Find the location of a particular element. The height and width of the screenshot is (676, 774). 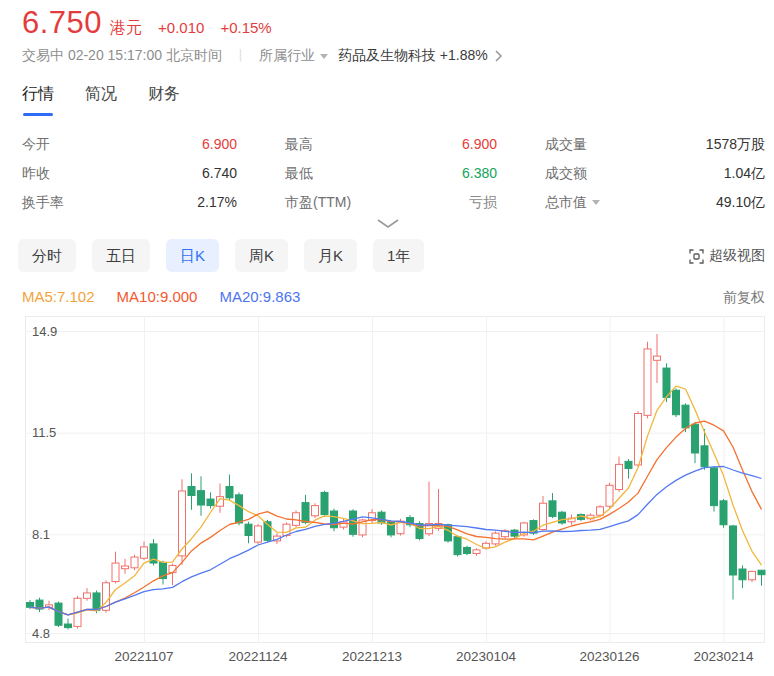

svg-text: 20230214 is located at coordinates (724, 656).